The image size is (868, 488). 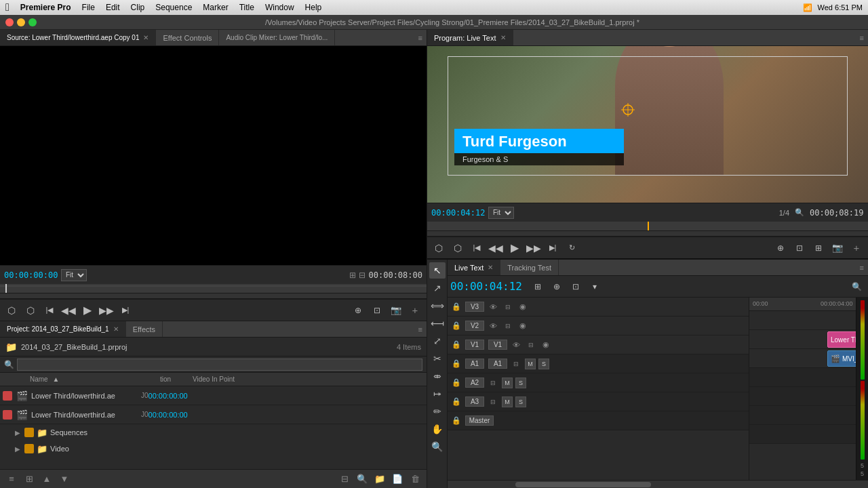 I want to click on track-clips-master, so click(x=803, y=434).